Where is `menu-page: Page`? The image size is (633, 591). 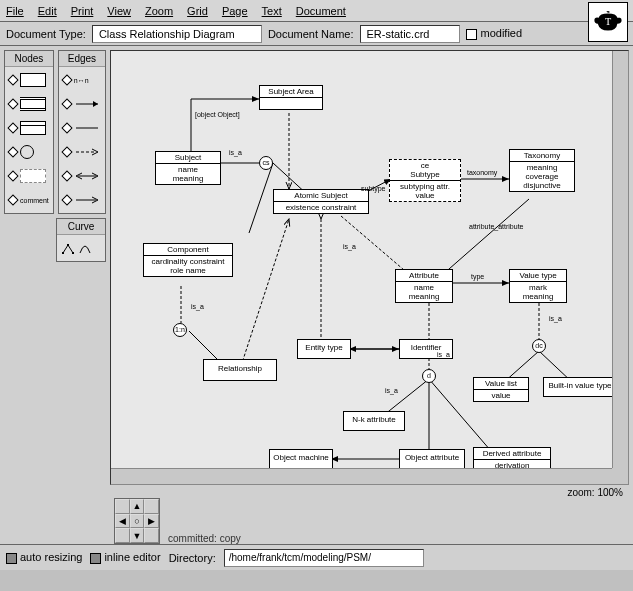
menu-page: Page is located at coordinates (235, 11).